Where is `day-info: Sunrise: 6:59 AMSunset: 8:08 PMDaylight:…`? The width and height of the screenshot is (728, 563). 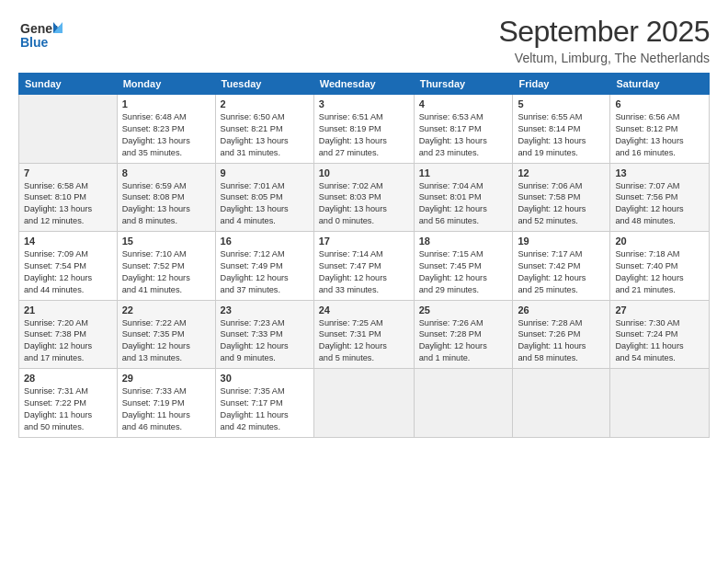 day-info: Sunrise: 6:59 AMSunset: 8:08 PMDaylight:… is located at coordinates (166, 204).